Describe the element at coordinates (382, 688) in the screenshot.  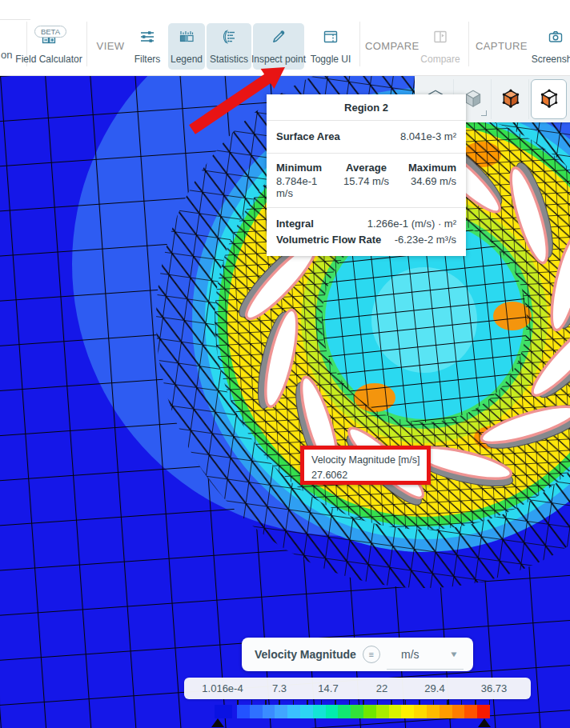
I see `legend-tick-label: 22` at that location.